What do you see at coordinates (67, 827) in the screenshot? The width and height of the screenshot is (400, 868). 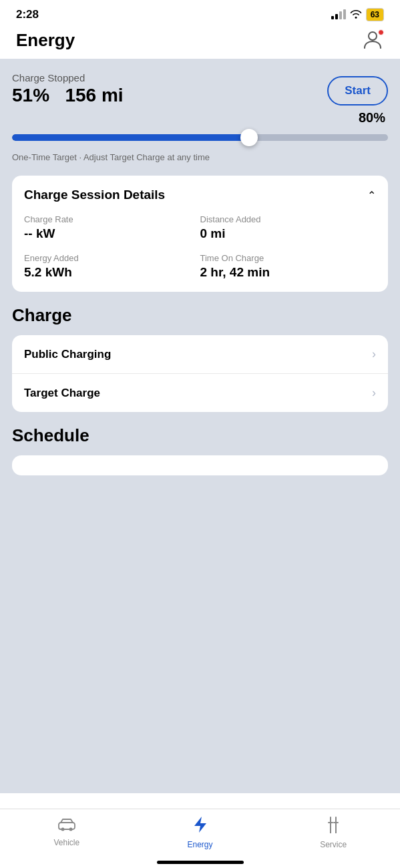 I see `vehicle-tab-icon` at bounding box center [67, 827].